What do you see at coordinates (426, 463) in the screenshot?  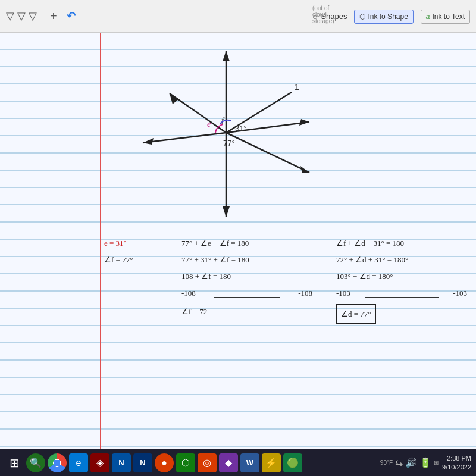 I see `taskbar-right: 90°F ⇆ 🔊 🔋 ⊞ 2:38 PM 9/10/2022` at bounding box center [426, 463].